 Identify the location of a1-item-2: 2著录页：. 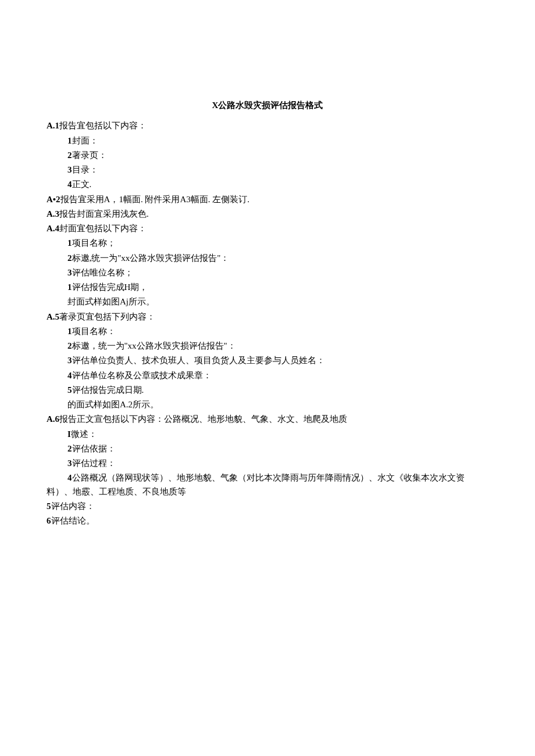
(268, 156).